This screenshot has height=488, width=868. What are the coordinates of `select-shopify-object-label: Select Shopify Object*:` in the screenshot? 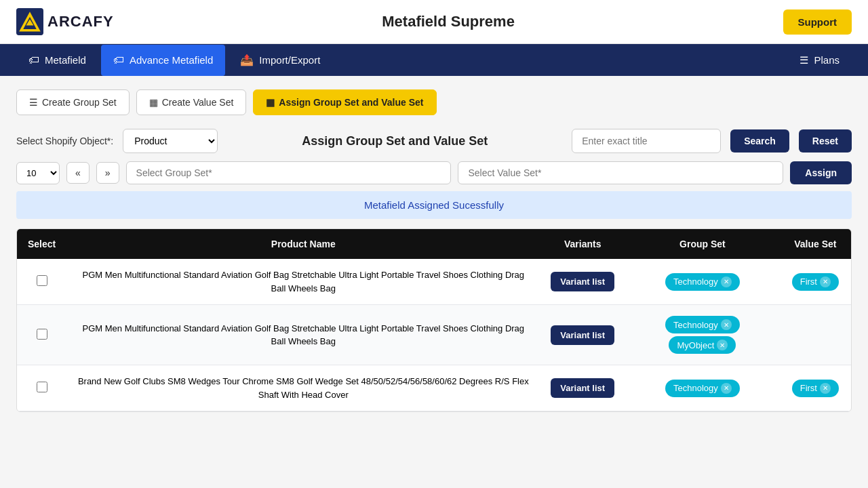 It's located at (65, 141).